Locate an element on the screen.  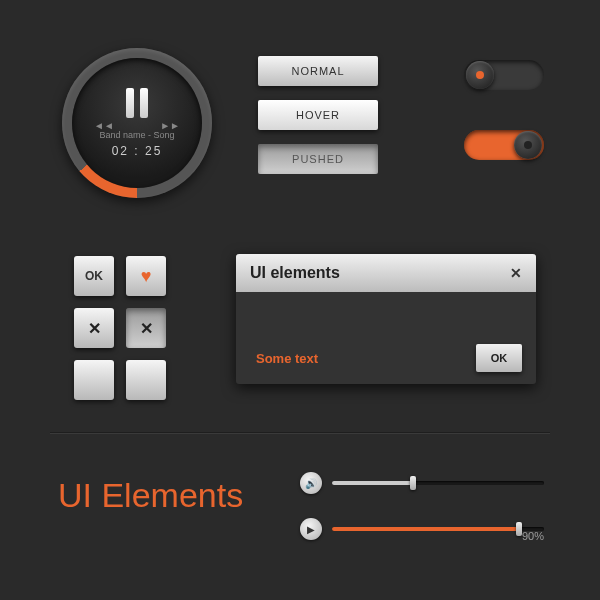
dialog-body-text: Some text is located at coordinates (287, 358).